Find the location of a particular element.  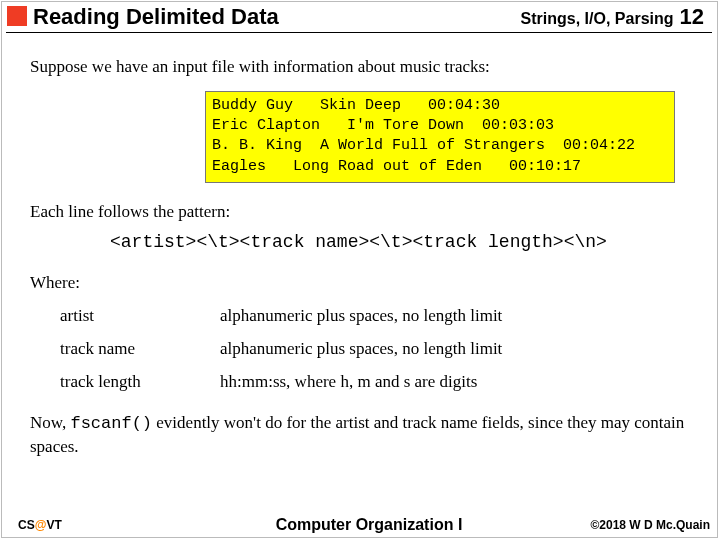

def-artist: artist alphanumeric plus spaces, no leng… is located at coordinates (380, 316).